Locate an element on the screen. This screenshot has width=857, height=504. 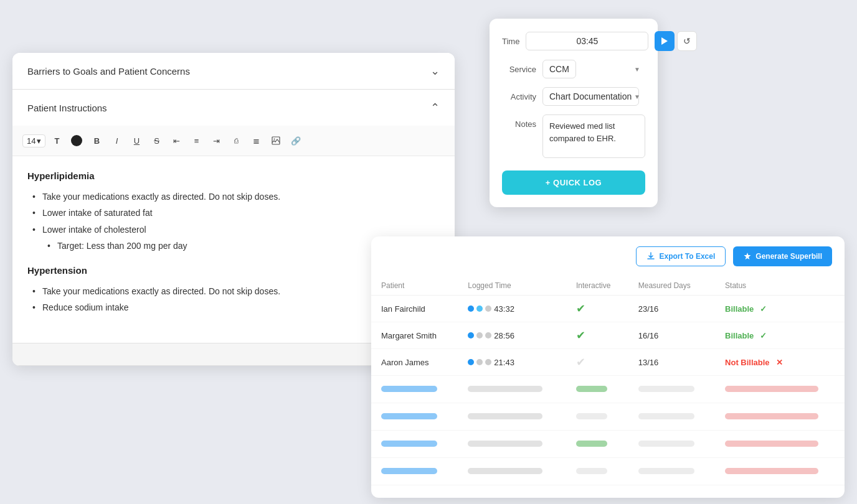
underline-button: U is located at coordinates (136, 141).